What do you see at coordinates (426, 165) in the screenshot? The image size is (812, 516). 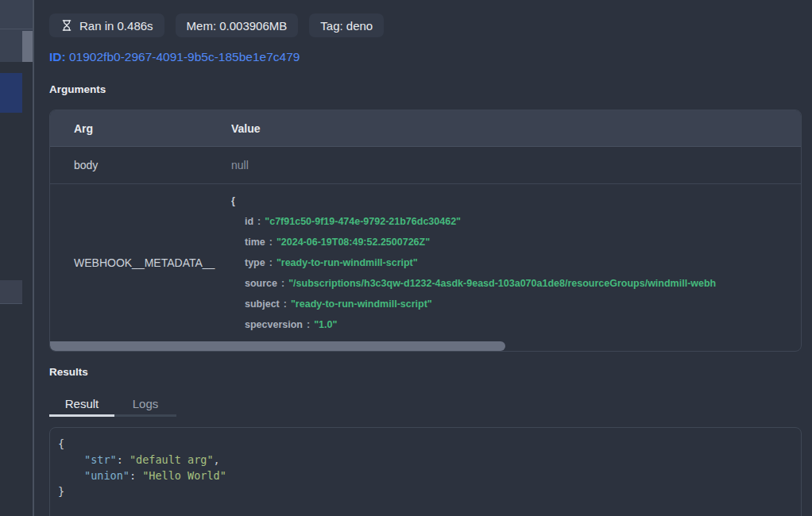 I see `table-row-body: body null` at bounding box center [426, 165].